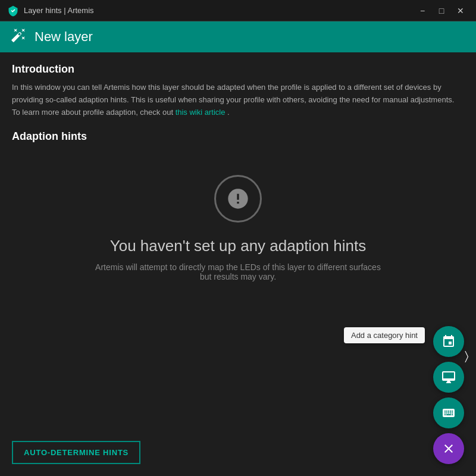 This screenshot has width=476, height=476. I want to click on close-window-button: ✕, so click(461, 11).